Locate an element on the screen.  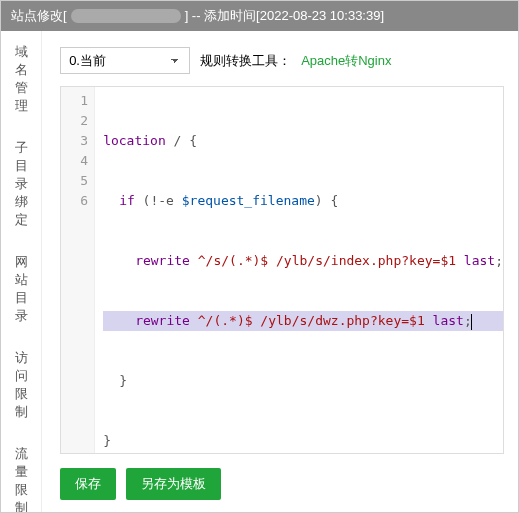
code-line-5: } is located at coordinates (303, 381).